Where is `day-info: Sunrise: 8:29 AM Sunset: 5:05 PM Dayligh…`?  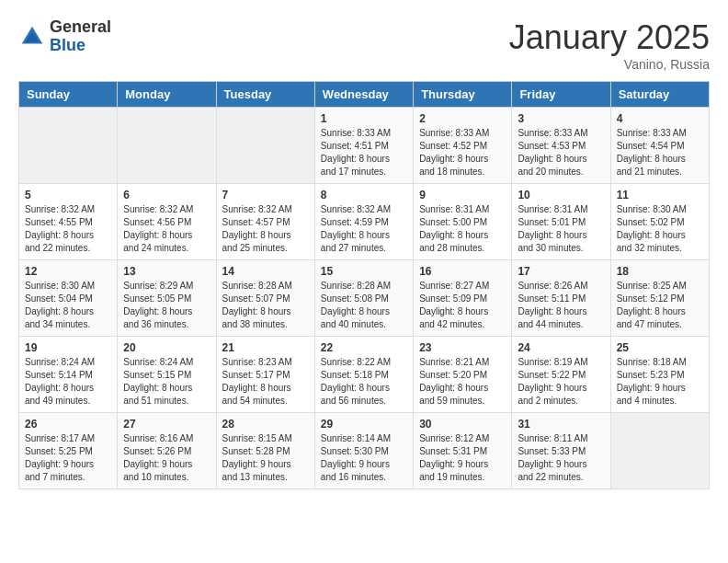
day-info: Sunrise: 8:29 AM Sunset: 5:05 PM Dayligh… is located at coordinates (166, 305).